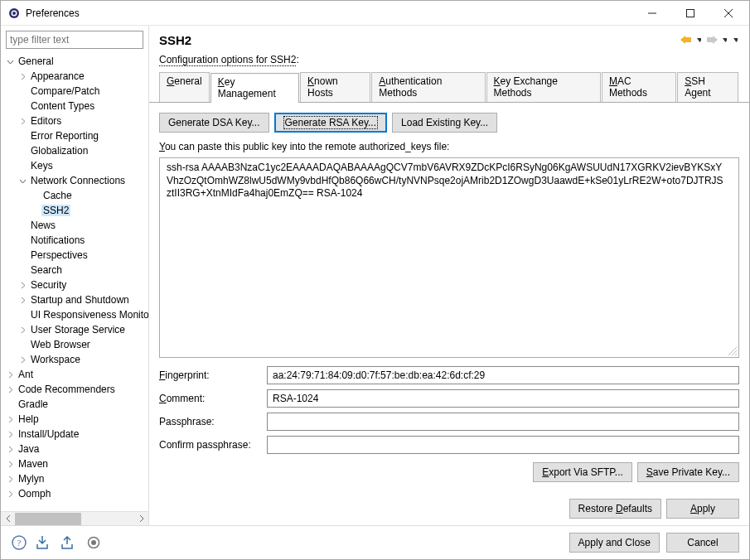 The image size is (750, 560). Describe the element at coordinates (615, 543) in the screenshot. I see `apply-and-close-button: Apply and Close` at that location.